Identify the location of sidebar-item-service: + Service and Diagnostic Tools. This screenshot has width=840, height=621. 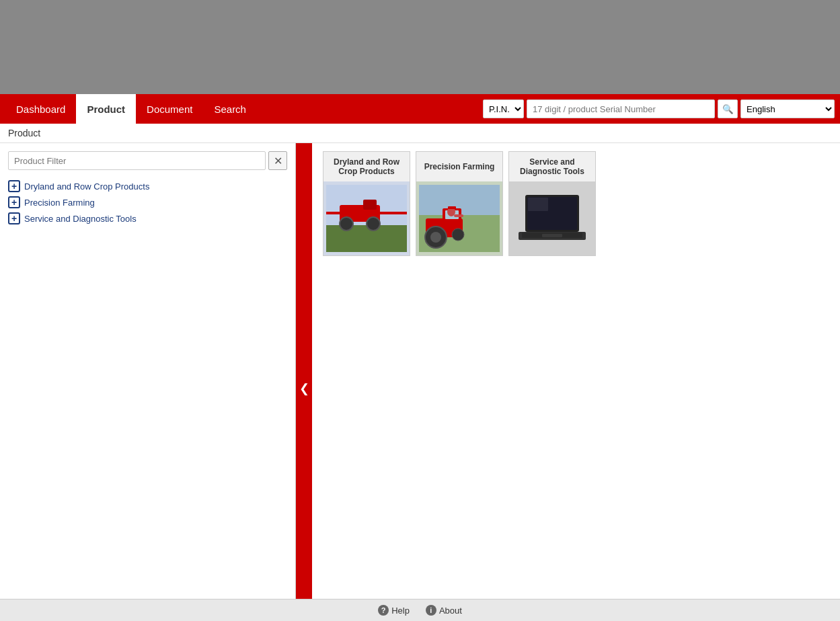
(148, 218).